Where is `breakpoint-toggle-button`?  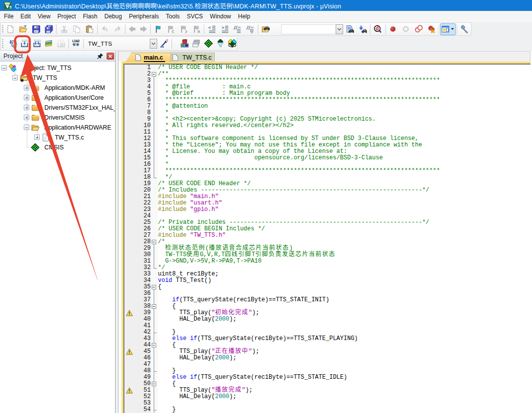 breakpoint-toggle-button is located at coordinates (393, 29).